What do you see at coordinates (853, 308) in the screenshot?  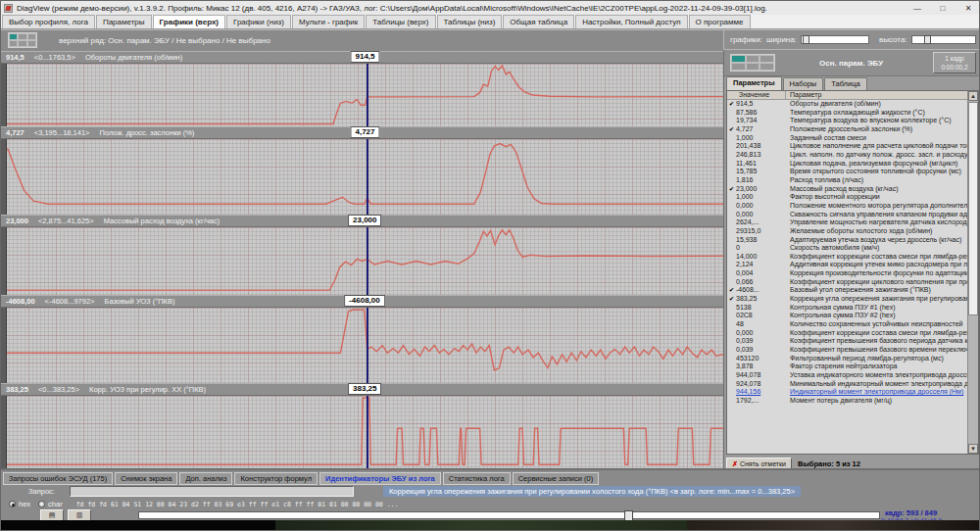 I see `parameter-row: 5138Контрольная сумма ПЗУ #1 (hex)` at bounding box center [853, 308].